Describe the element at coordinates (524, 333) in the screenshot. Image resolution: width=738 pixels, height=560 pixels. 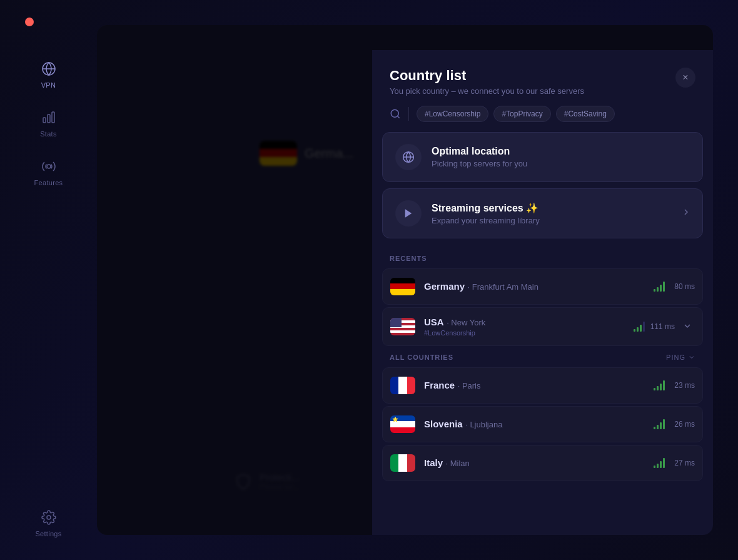
I see `usa-tag: #LowCensorship` at that location.